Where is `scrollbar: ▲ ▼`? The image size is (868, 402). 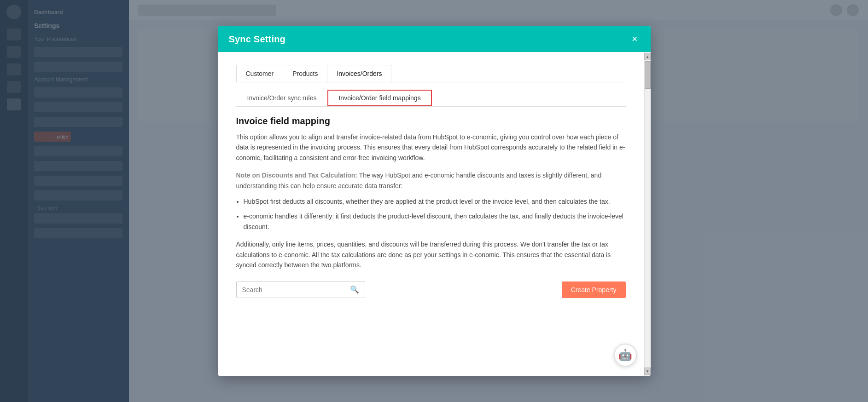
scrollbar: ▲ ▼ is located at coordinates (647, 214).